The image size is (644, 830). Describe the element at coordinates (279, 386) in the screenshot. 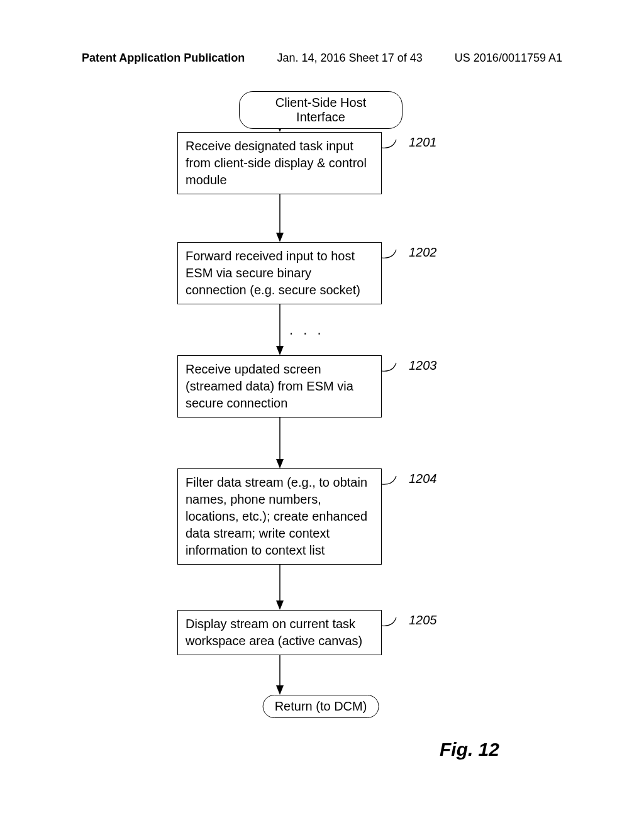

I see `flowchart-step-3: Receive updated screen (streamed data) f…` at that location.